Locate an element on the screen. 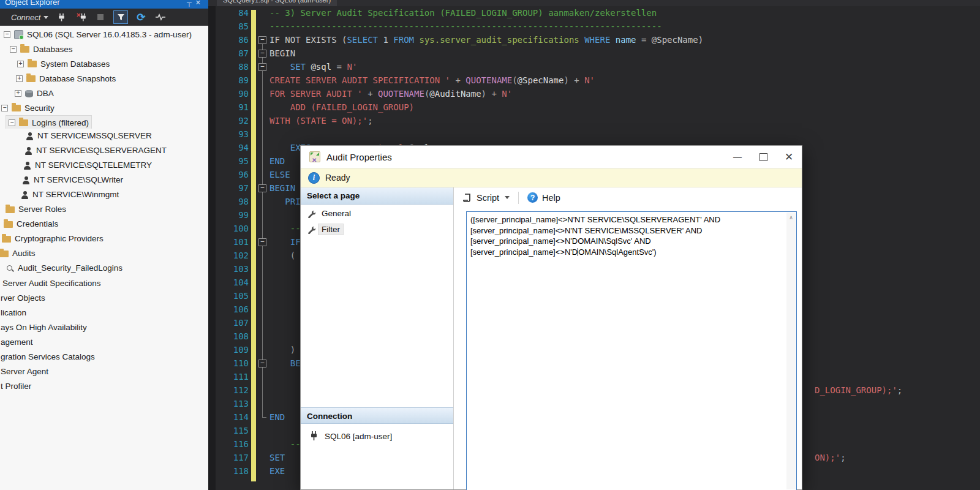 The height and width of the screenshot is (490, 980). audit-icon is located at coordinates (10, 268).